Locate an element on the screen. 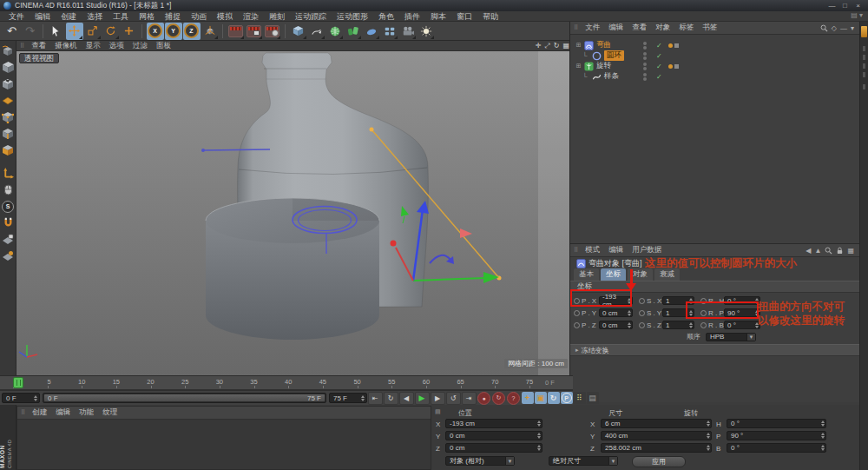 This screenshot has height=470, width=868. render-picture-viewer-icon is located at coordinates (254, 31).